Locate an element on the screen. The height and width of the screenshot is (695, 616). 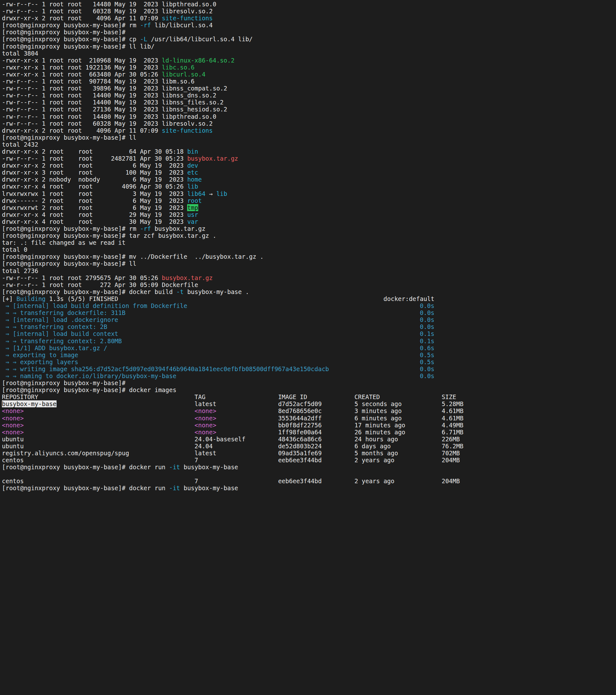
terminal-line: -rw-r--r-- 1 root root 60328 May 19 2023… is located at coordinates (309, 124).